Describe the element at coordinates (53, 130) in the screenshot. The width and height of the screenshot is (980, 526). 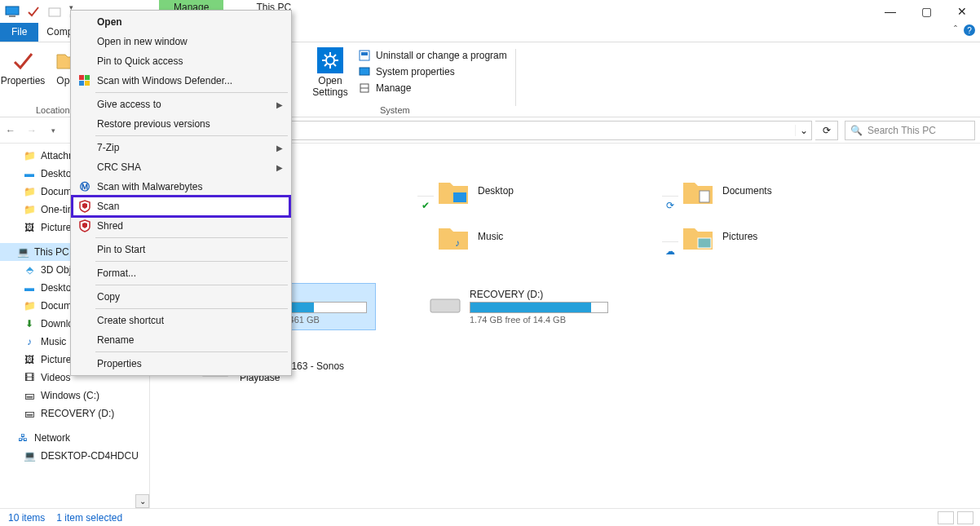
I see `recent-locations-button: ▾` at that location.